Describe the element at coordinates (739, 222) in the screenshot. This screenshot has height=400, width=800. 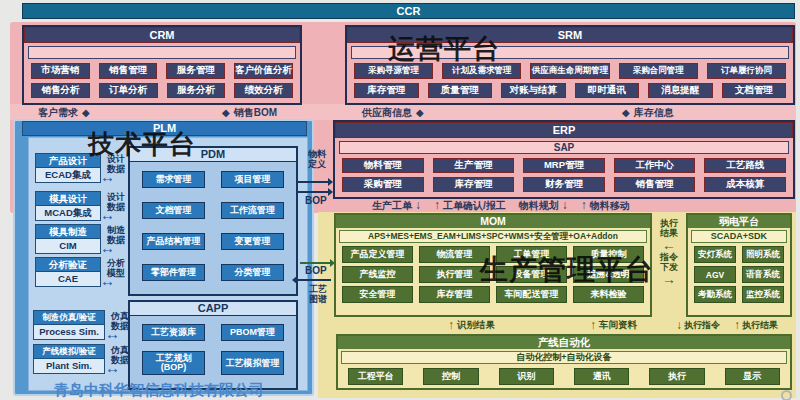
I see `scada-title: 弱电平台` at that location.